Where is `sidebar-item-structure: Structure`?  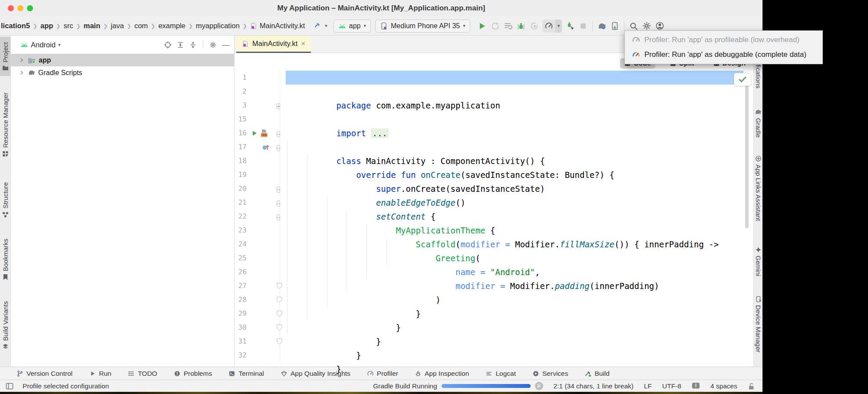 sidebar-item-structure: Structure is located at coordinates (5, 200).